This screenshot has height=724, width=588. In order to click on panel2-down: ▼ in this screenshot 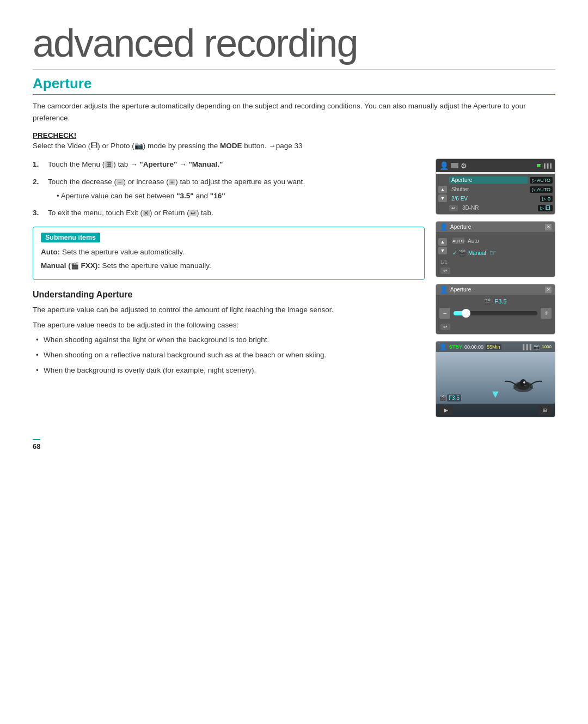, I will do `click(443, 251)`.